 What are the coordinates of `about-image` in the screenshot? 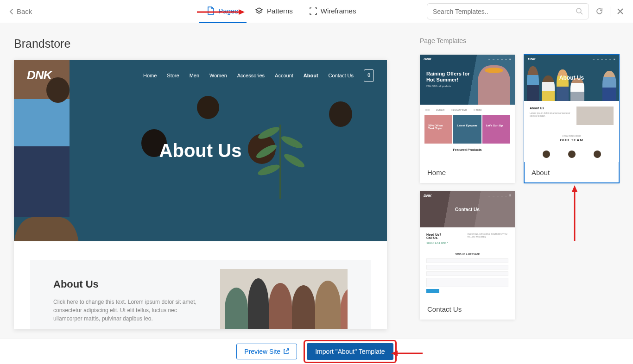 It's located at (284, 299).